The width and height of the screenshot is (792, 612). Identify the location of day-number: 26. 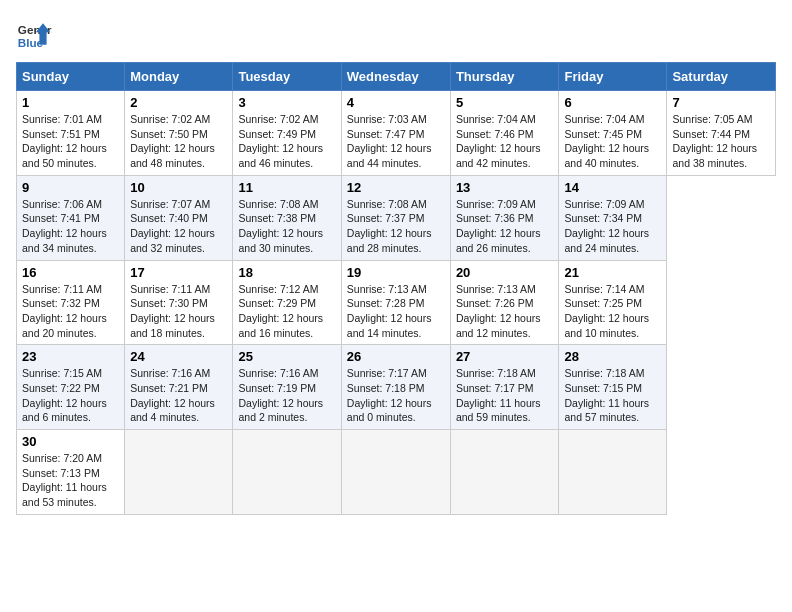
(396, 356).